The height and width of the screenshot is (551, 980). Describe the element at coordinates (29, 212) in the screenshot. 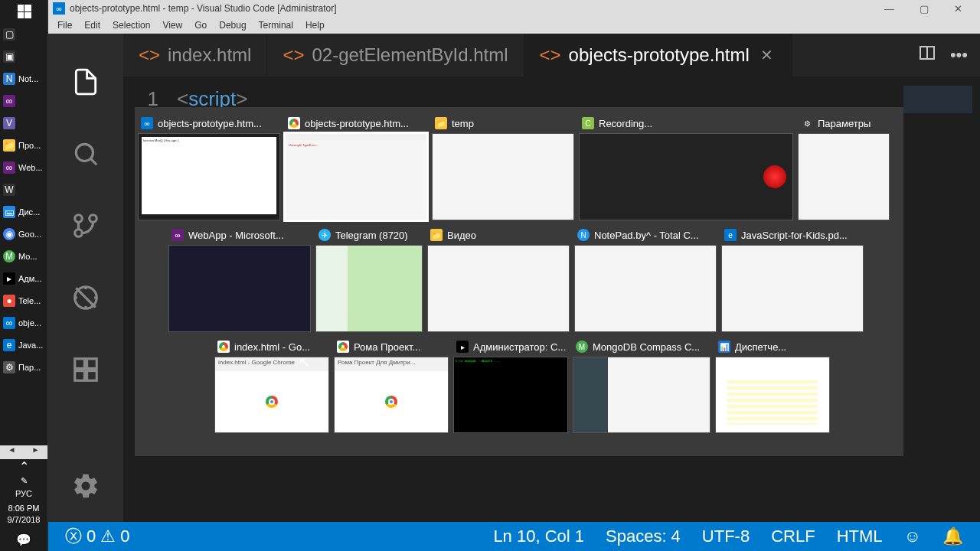

I see `taskbar-label: Дис...` at that location.